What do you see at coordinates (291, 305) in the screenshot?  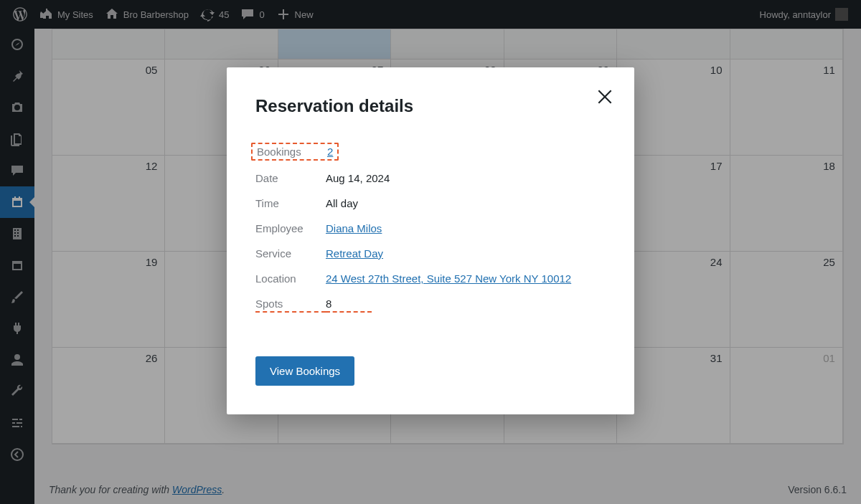 I see `label-spots: Spots` at bounding box center [291, 305].